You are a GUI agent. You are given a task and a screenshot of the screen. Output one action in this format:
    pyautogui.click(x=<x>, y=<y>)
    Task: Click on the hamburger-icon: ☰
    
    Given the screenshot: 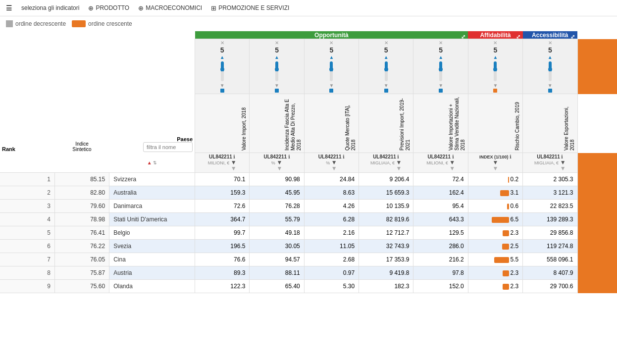 What is the action you would take?
    pyautogui.click(x=9, y=8)
    